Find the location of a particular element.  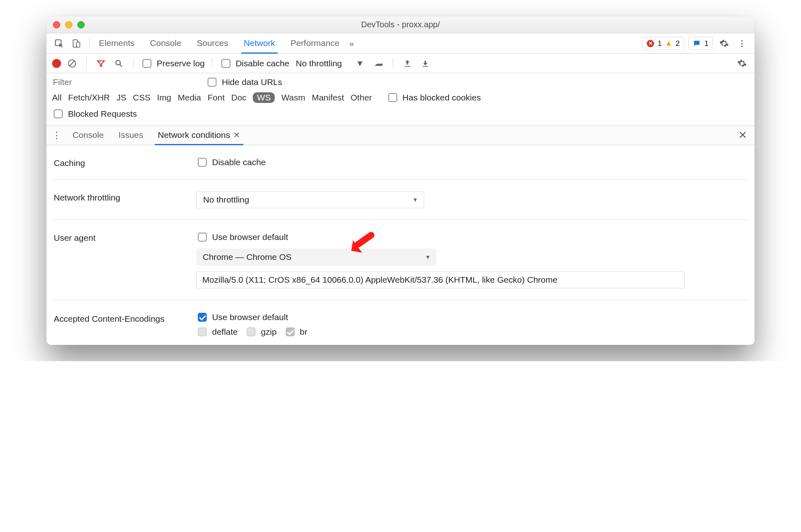

settings-icon is located at coordinates (724, 44).